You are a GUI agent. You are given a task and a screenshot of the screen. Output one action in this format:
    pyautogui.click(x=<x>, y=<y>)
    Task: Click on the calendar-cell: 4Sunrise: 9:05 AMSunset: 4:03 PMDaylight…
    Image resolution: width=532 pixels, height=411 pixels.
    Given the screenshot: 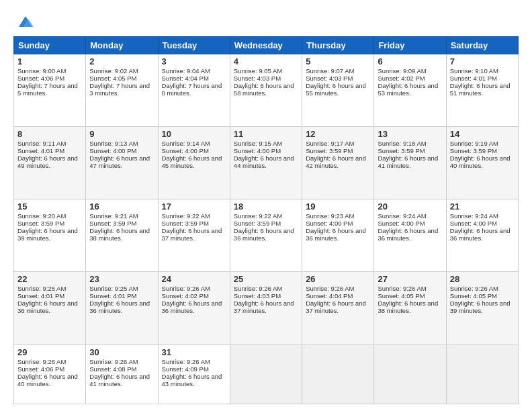 What is the action you would take?
    pyautogui.click(x=266, y=91)
    